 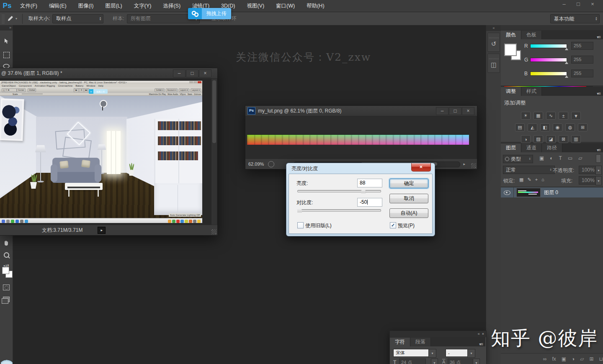 What do you see at coordinates (532, 35) in the screenshot?
I see `tab-swatches: 色板` at bounding box center [532, 35].